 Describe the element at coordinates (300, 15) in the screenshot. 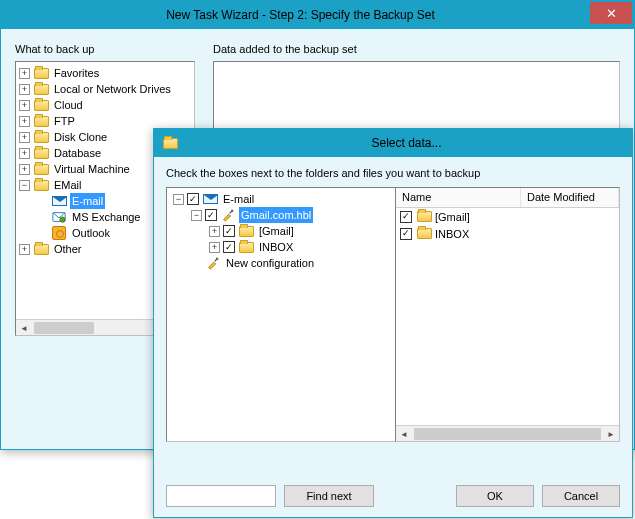

I see `back-window-title: New Task Wizard - Step 2: Specify the Ba…` at that location.